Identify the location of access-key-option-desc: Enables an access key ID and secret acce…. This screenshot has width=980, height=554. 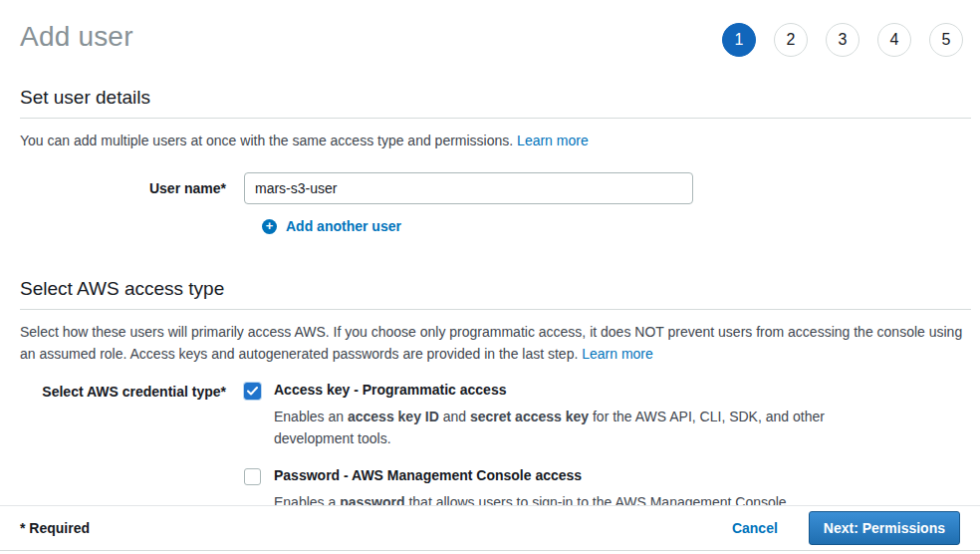
(551, 427).